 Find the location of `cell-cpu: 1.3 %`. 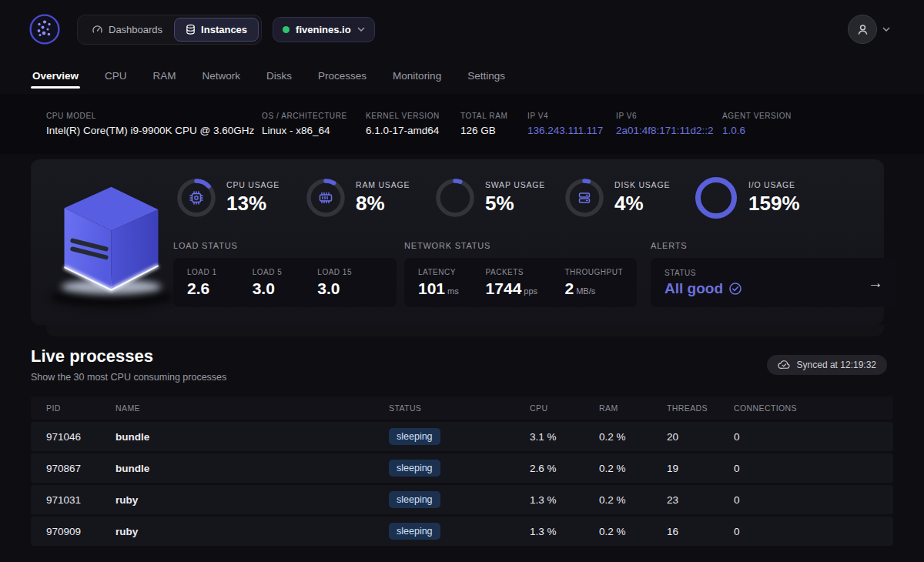

cell-cpu: 1.3 % is located at coordinates (564, 531).